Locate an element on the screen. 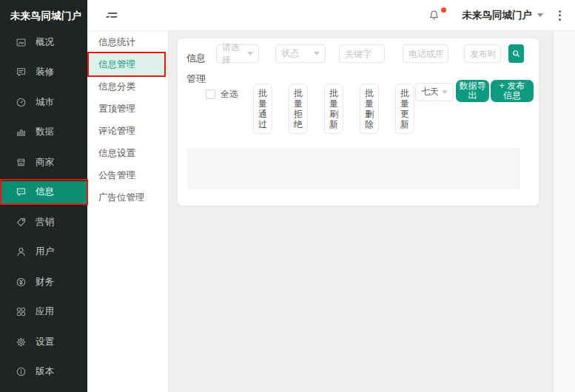  submenu-panel: 信息统计 信息管理 信息分类 置顶管理 评论管理 信息设置 公告管理 is located at coordinates (128, 212).